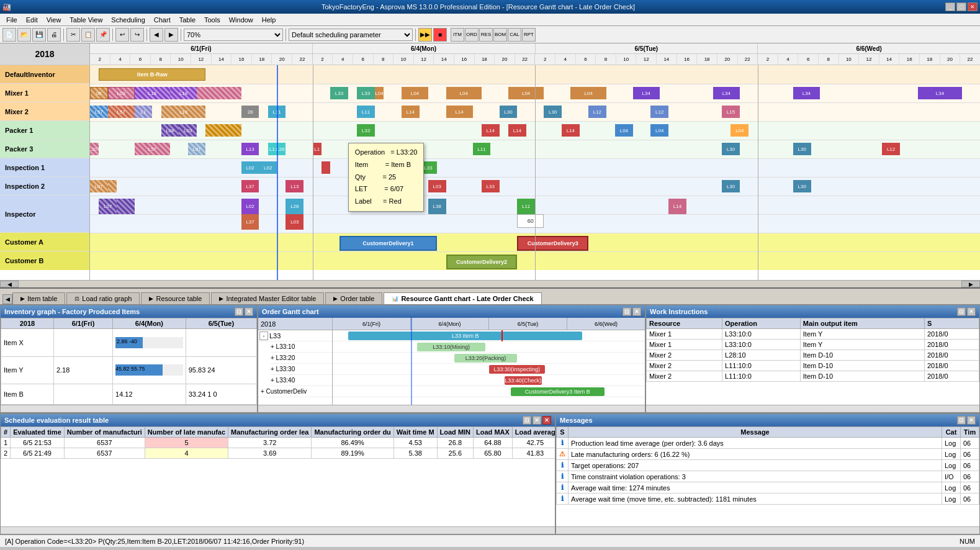  I want to click on menu-window: Window, so click(241, 20).